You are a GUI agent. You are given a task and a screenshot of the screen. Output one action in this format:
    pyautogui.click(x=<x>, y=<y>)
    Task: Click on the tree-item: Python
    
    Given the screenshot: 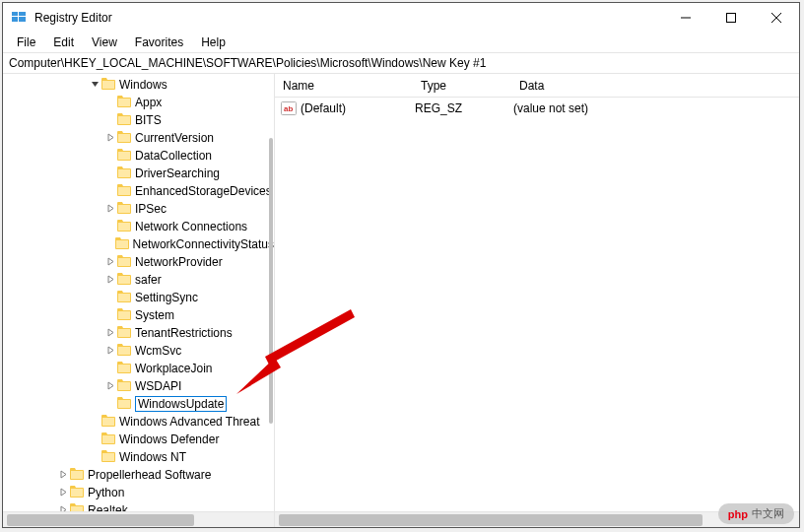 What is the action you would take?
    pyautogui.click(x=142, y=493)
    